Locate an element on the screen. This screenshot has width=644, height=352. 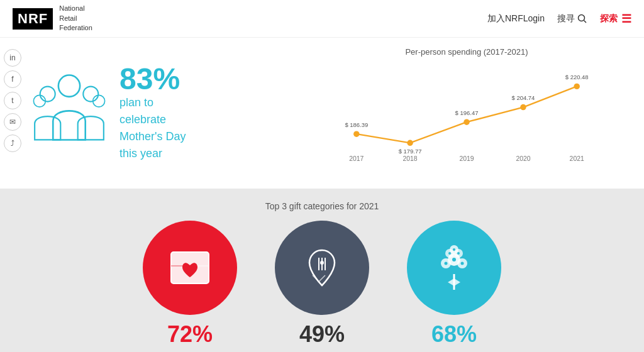
svg-text: $ 204.74 is located at coordinates (523, 98).